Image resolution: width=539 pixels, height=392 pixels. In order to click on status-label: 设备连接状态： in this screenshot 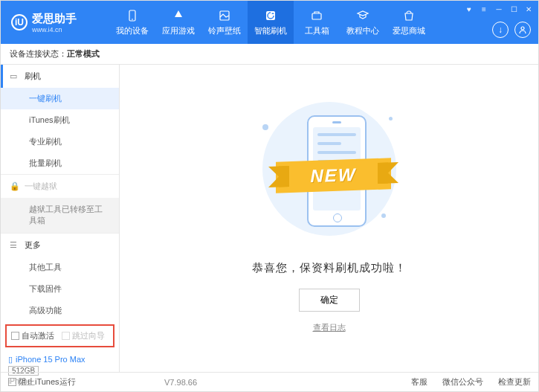, I will do `click(39, 54)`.